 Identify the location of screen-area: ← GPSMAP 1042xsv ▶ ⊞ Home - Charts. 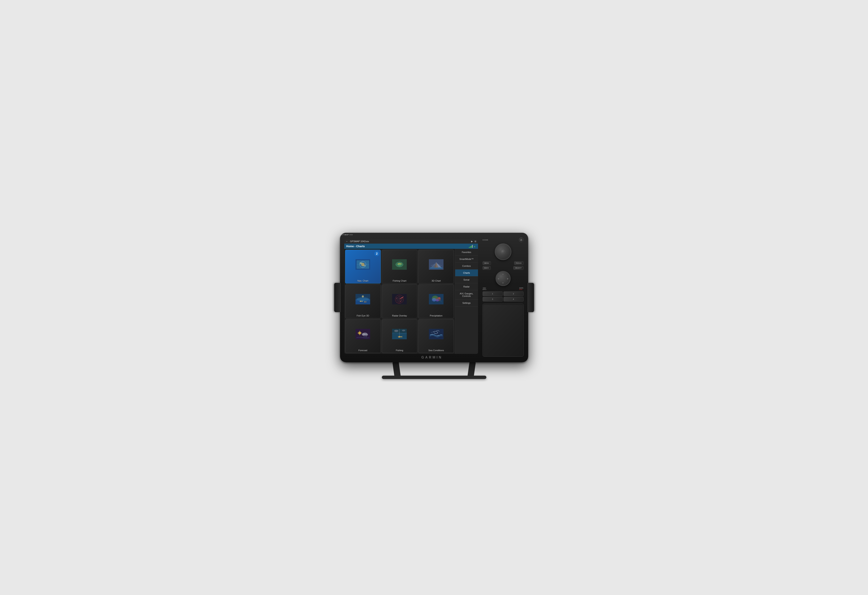
(411, 296).